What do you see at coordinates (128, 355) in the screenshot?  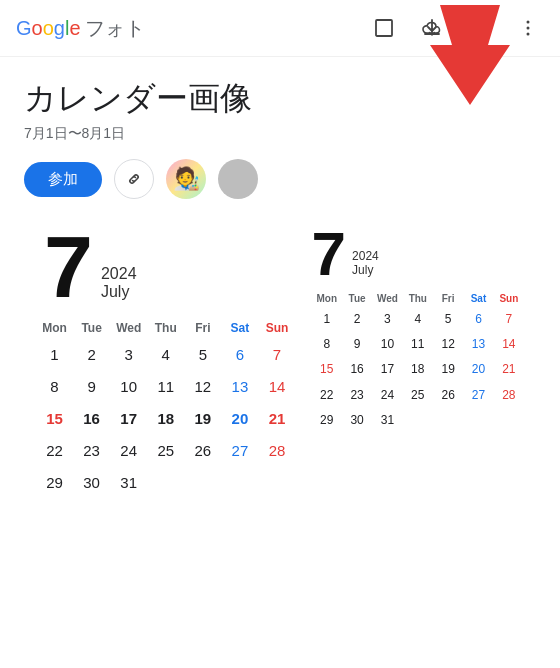 I see `day-3: 3` at bounding box center [128, 355].